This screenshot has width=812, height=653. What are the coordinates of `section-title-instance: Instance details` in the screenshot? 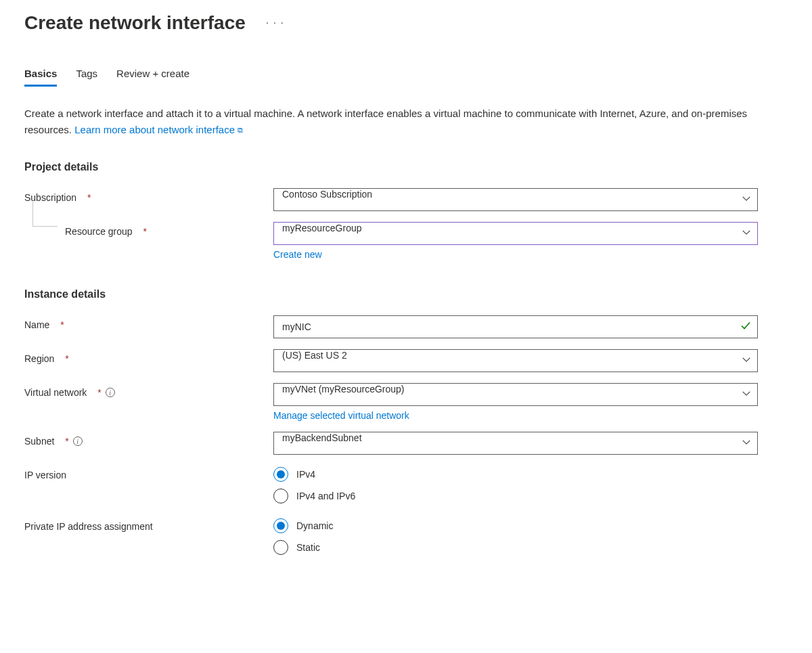 It's located at (406, 294).